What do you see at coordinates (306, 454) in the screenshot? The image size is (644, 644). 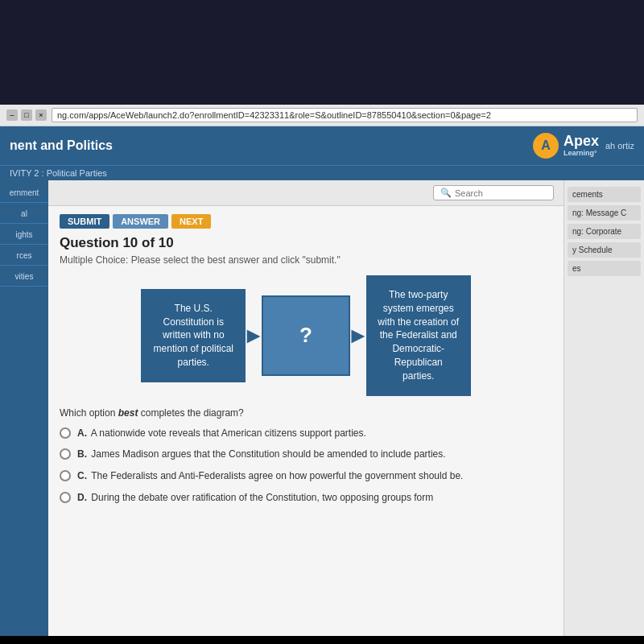 I see `choice-b: B. James Madison argues that the Constit…` at bounding box center [306, 454].